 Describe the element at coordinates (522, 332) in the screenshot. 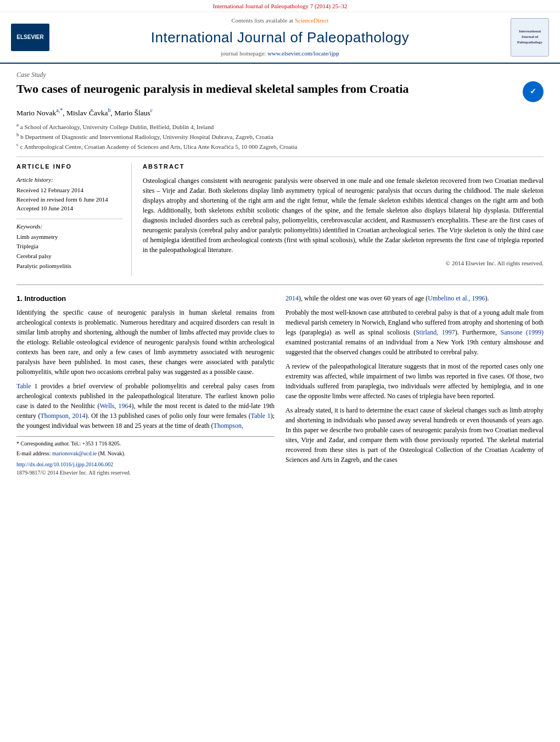

I see `sansone-link: Sansone (1999)` at that location.